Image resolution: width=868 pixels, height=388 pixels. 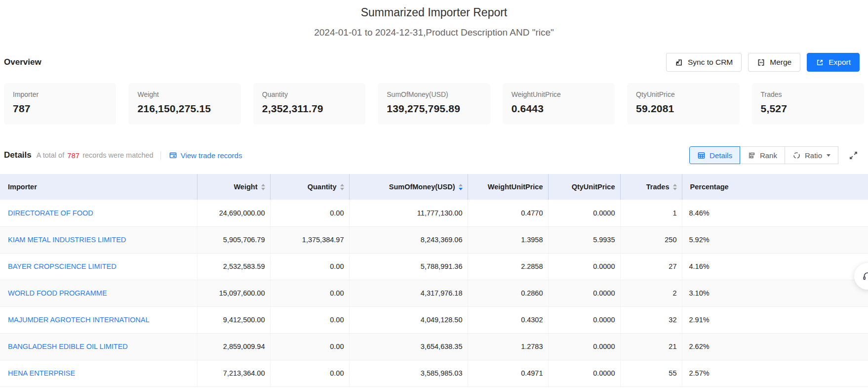 What do you see at coordinates (161, 155) in the screenshot?
I see `vertical-divider` at bounding box center [161, 155].